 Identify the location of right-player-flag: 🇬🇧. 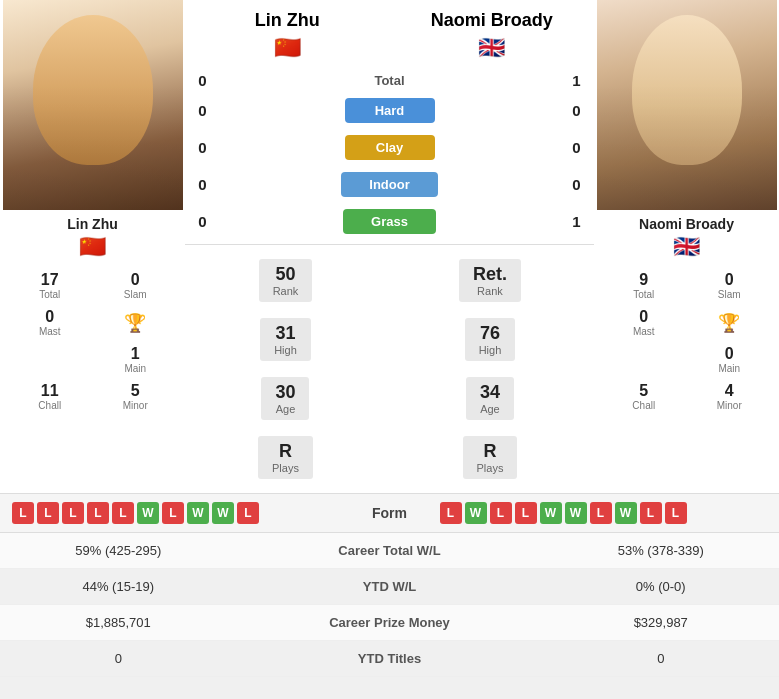
(686, 247).